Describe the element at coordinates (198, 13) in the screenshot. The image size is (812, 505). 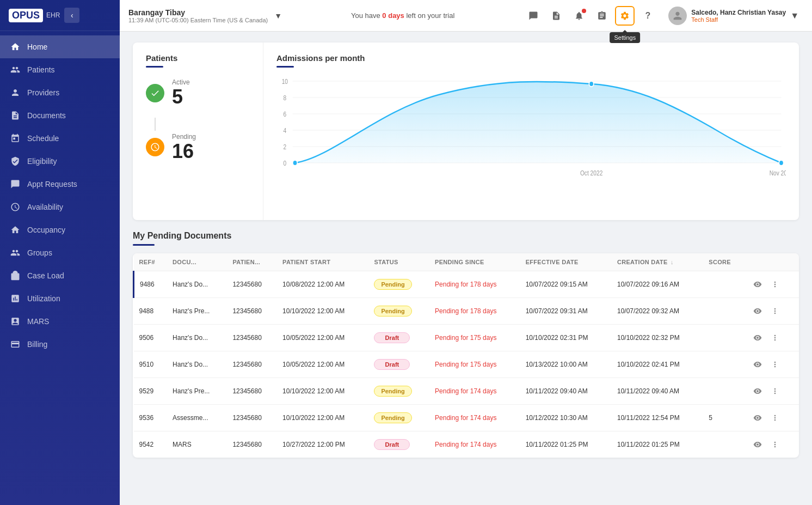
I see `facility-name: Barangay Tibay` at that location.